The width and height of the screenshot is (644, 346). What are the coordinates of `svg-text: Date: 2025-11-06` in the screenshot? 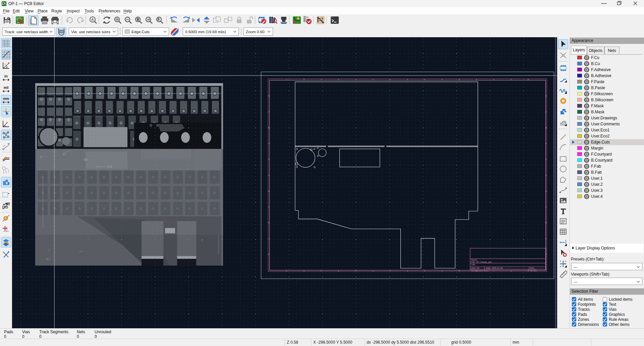 It's located at (494, 268).